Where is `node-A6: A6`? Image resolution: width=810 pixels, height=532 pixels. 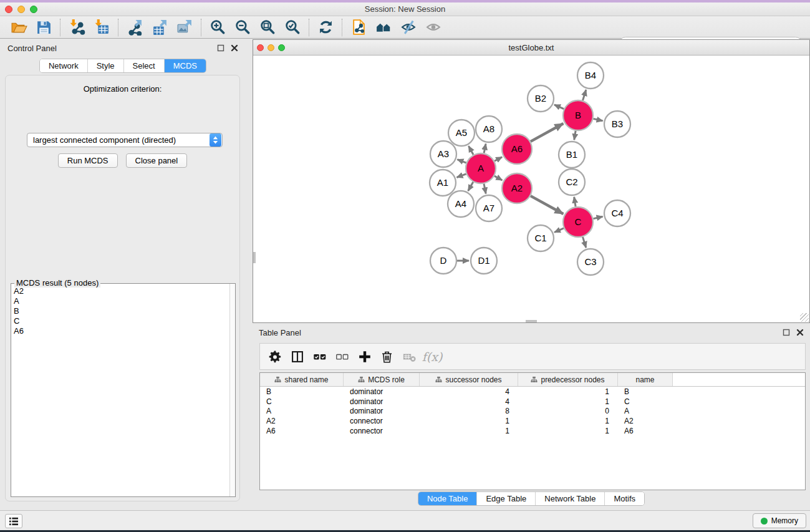 node-A6: A6 is located at coordinates (517, 149).